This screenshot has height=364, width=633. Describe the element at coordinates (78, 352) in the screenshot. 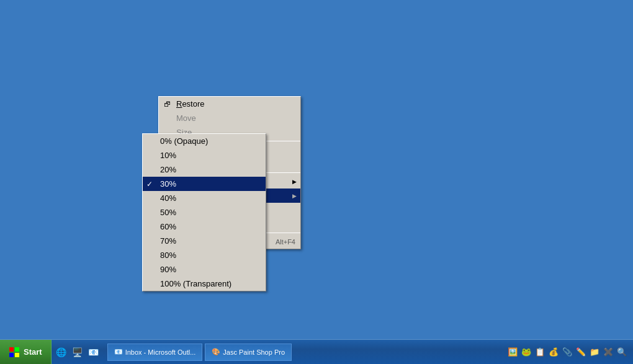

I see `network-icon: 🖥️` at that location.